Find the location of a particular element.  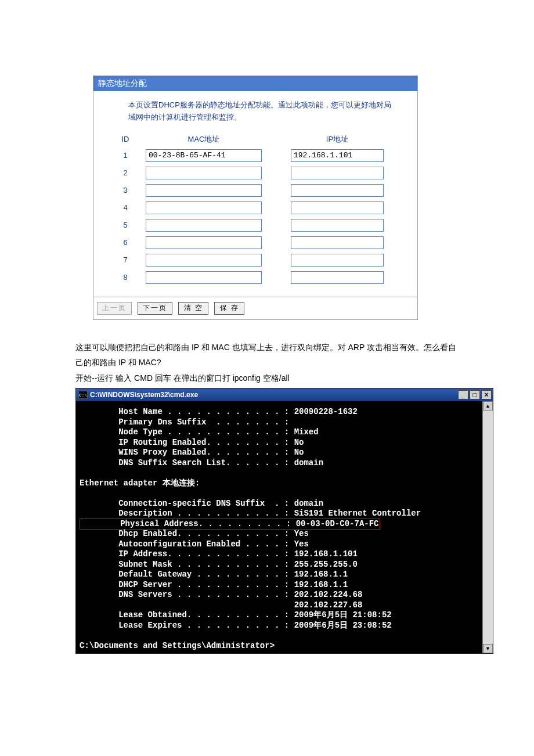

line-leaseexpires: Lease Expires . . . . . . . . . . : 2009… is located at coordinates (236, 625).